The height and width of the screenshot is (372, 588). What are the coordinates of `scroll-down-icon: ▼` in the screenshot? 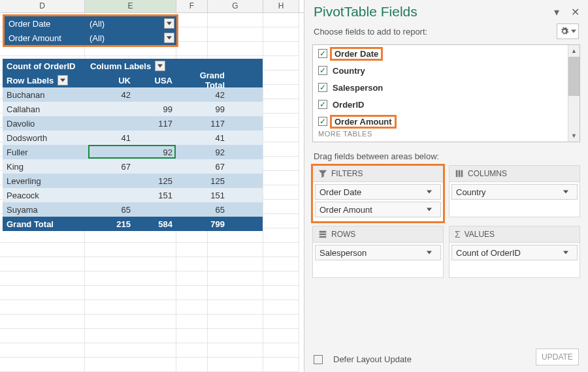 It's located at (574, 136).